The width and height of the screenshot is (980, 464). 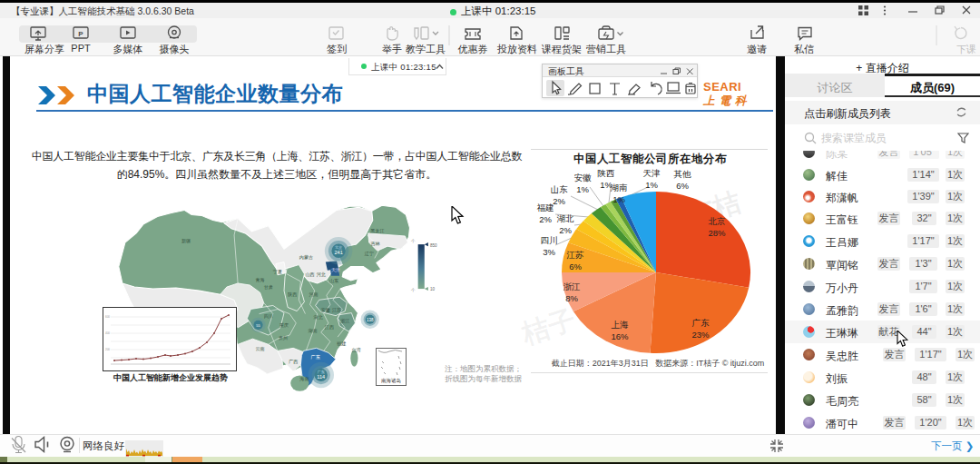 I want to click on svg-text: 甘肃, so click(x=269, y=287).